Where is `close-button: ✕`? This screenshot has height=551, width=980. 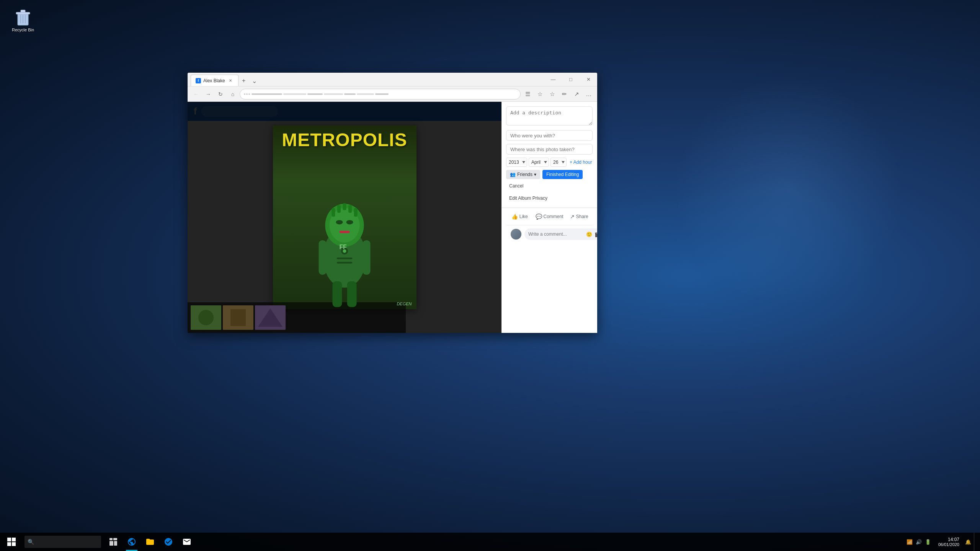
close-button: ✕ is located at coordinates (588, 80).